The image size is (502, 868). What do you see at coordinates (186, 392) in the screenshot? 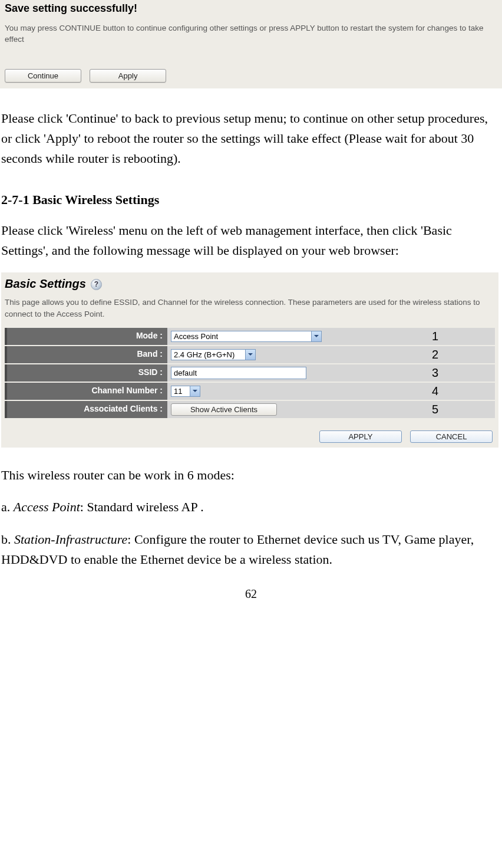
I see `channel-select: 11` at bounding box center [186, 392].